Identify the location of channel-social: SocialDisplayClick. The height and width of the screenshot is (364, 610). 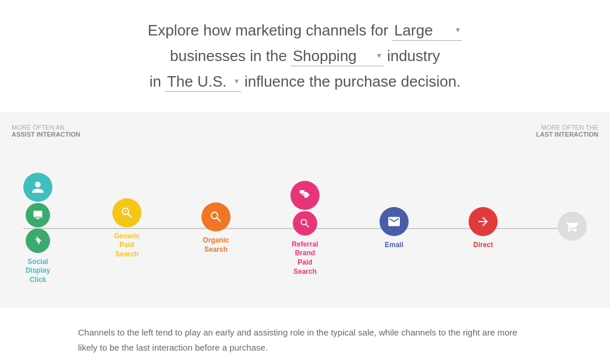
(38, 229).